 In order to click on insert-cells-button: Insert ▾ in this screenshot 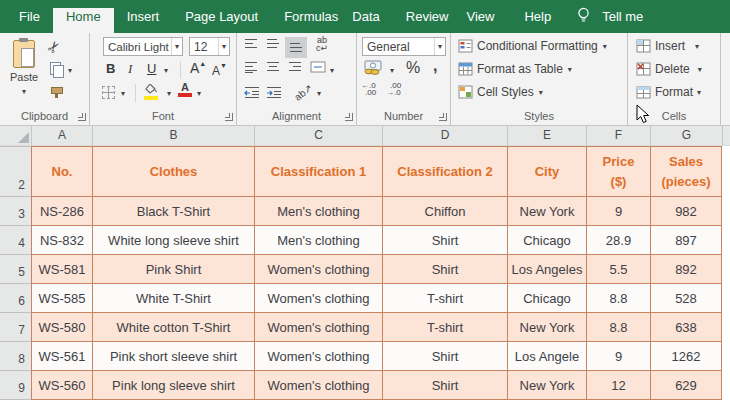, I will do `click(668, 46)`.